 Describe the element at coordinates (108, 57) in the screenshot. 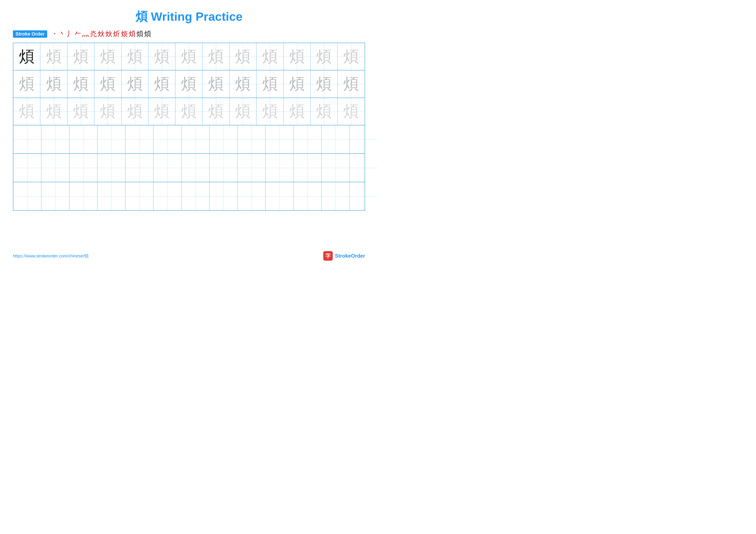

I see `grid-cell-r1-c4: 煩` at that location.